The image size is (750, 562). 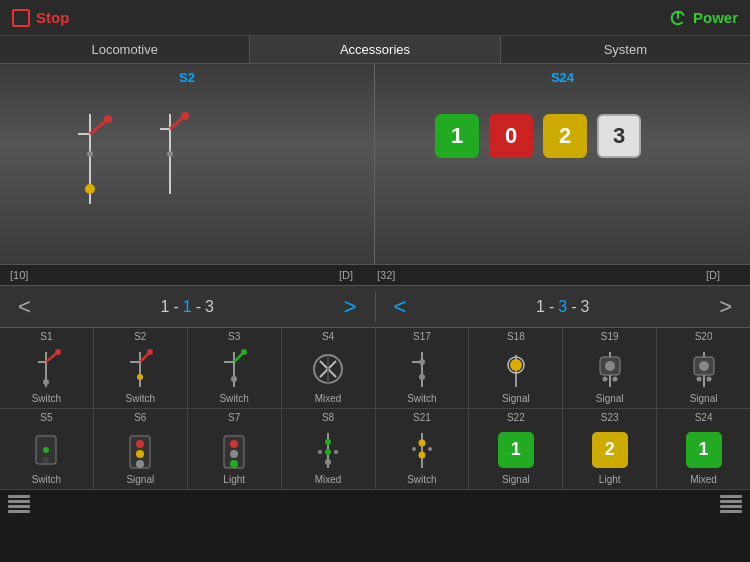 I want to click on signal-s2-secondary, so click(x=175, y=154).